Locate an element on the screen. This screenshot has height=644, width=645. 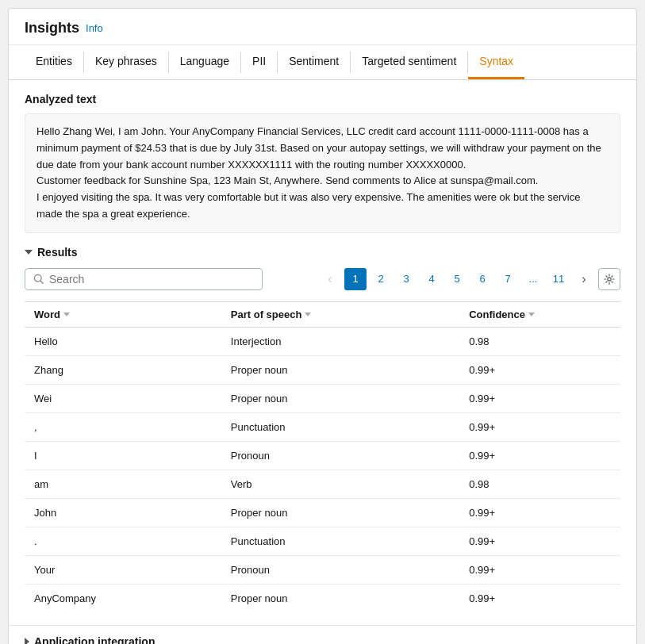
tab-targeted-sentiment: Targeted sentiment is located at coordinates (409, 62).